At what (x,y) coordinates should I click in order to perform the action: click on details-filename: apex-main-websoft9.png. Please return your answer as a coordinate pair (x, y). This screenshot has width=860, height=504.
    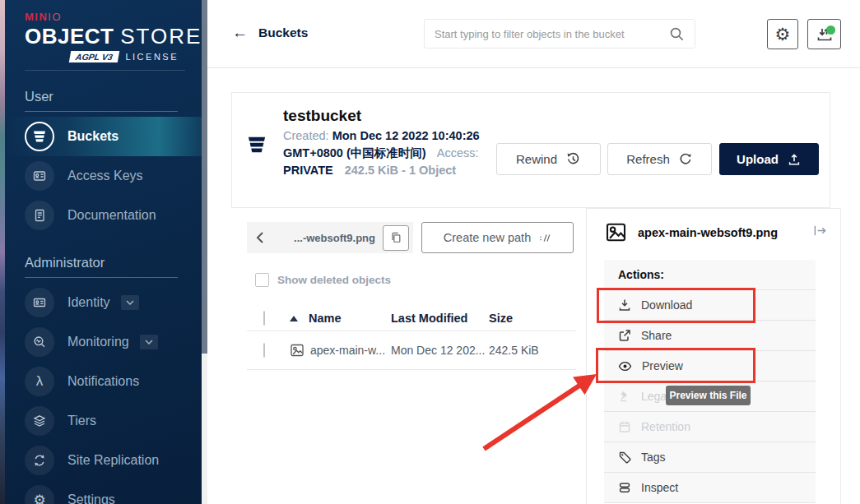
    Looking at the image, I should click on (708, 233).